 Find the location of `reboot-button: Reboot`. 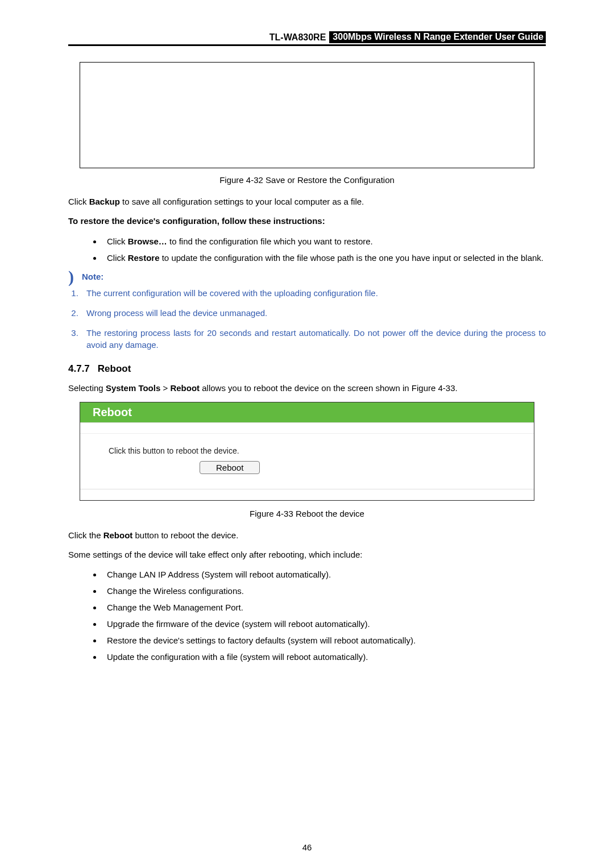

reboot-button: Reboot is located at coordinates (230, 467).